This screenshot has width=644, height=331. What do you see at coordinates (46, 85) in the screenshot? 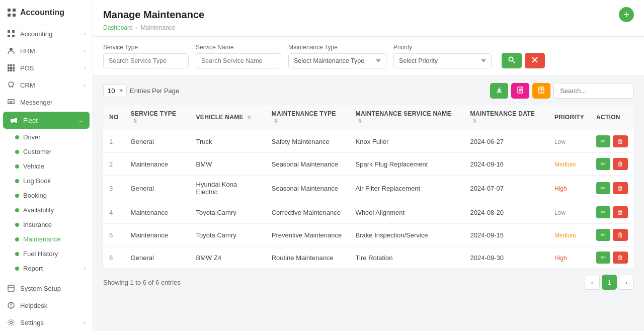
I see `sidebar-item-crm: CRM ›` at bounding box center [46, 85].